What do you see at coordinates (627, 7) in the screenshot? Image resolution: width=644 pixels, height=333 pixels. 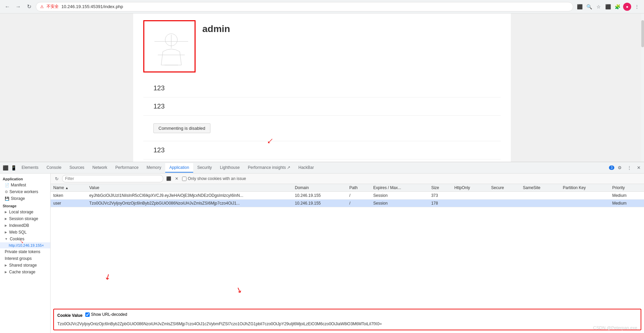 I see `profile-avatar: ●` at bounding box center [627, 7].